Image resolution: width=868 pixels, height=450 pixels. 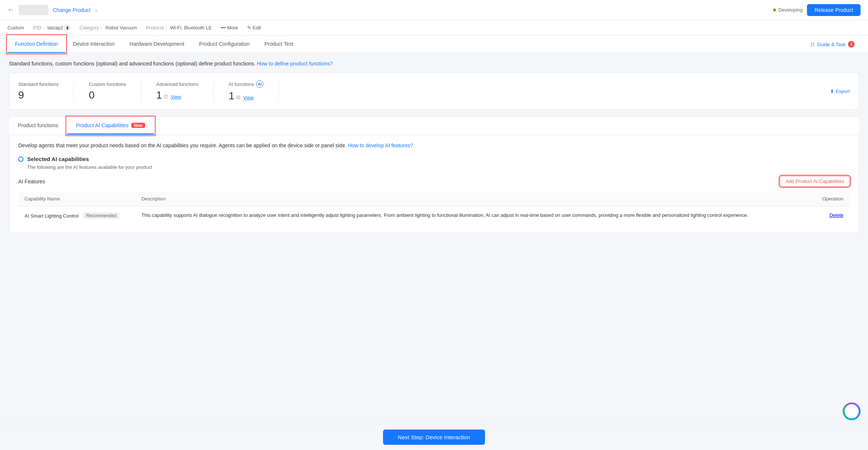 I want to click on floating-ai-icon, so click(x=852, y=411).